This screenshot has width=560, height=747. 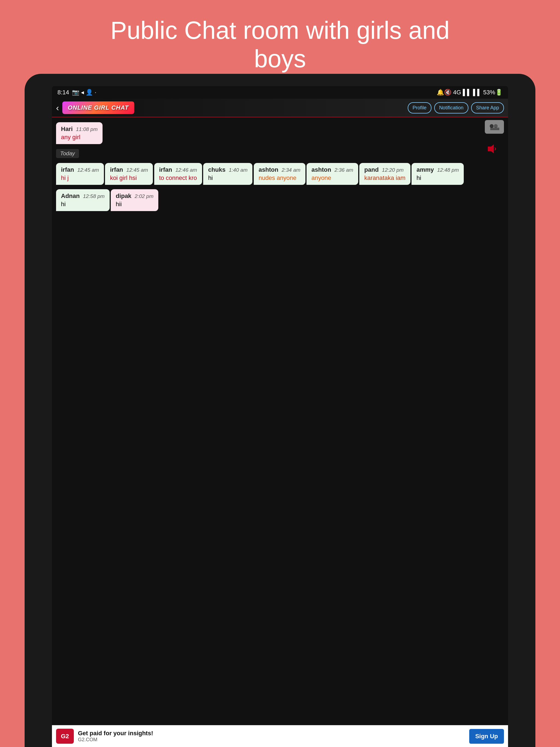 What do you see at coordinates (83, 200) in the screenshot?
I see `chat-bubble-adnan: Adnan 12:58 pm hi` at bounding box center [83, 200].